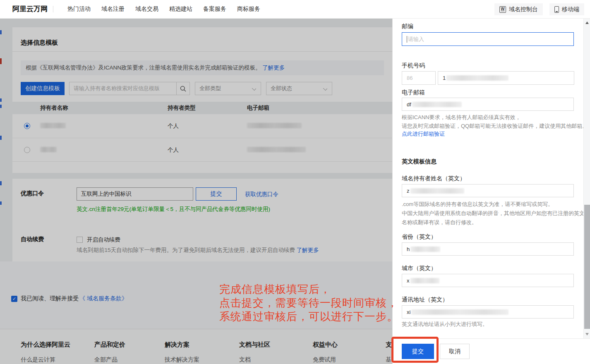  Describe the element at coordinates (434, 179) in the screenshot. I see `en-holder-name-label: 域名持有者姓名（英文）` at that location.